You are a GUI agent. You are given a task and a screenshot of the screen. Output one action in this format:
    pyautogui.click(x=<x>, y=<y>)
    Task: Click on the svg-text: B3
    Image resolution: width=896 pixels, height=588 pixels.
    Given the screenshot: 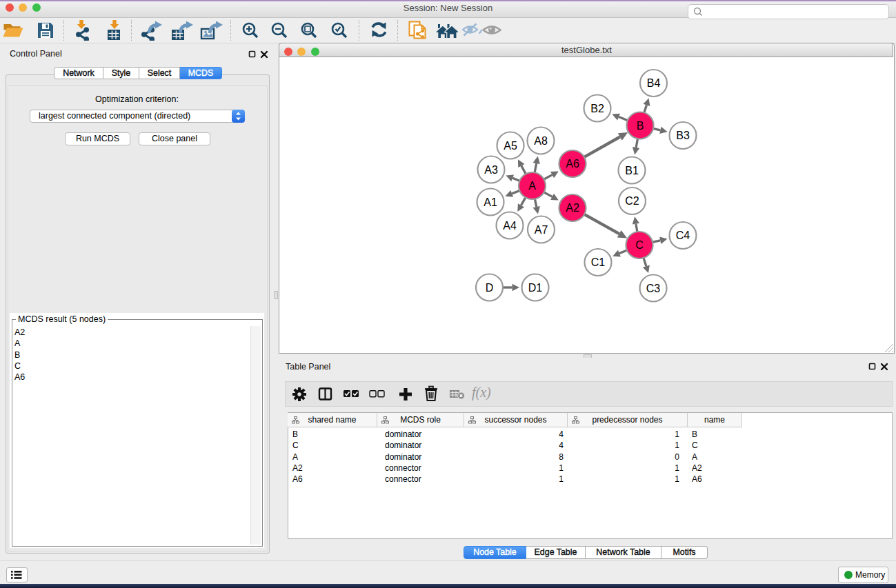 What is the action you would take?
    pyautogui.click(x=683, y=135)
    